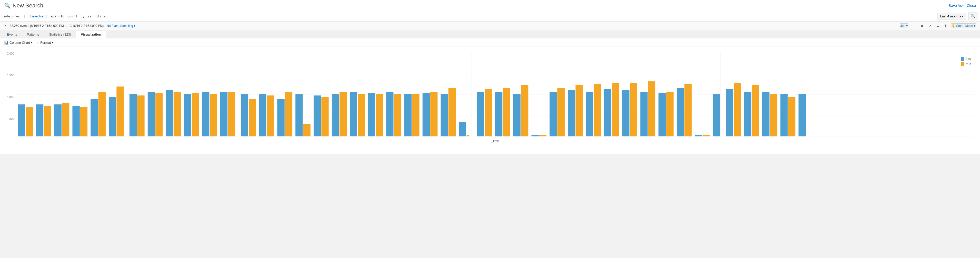 The image size is (980, 258). I want to click on y-label-1500: 1,500, so click(8, 75).